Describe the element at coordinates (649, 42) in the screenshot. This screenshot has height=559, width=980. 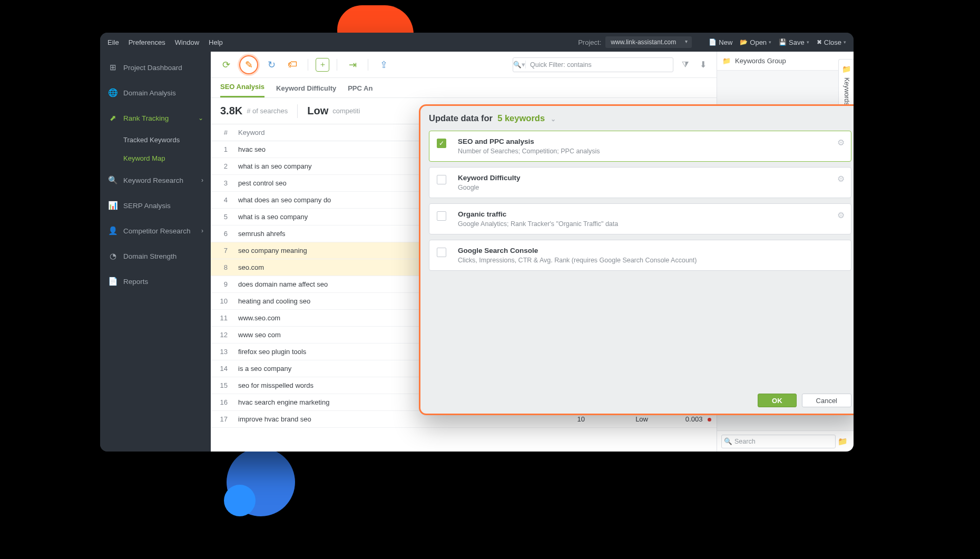
I see `project-dropdown: www.link-assistant.com` at that location.